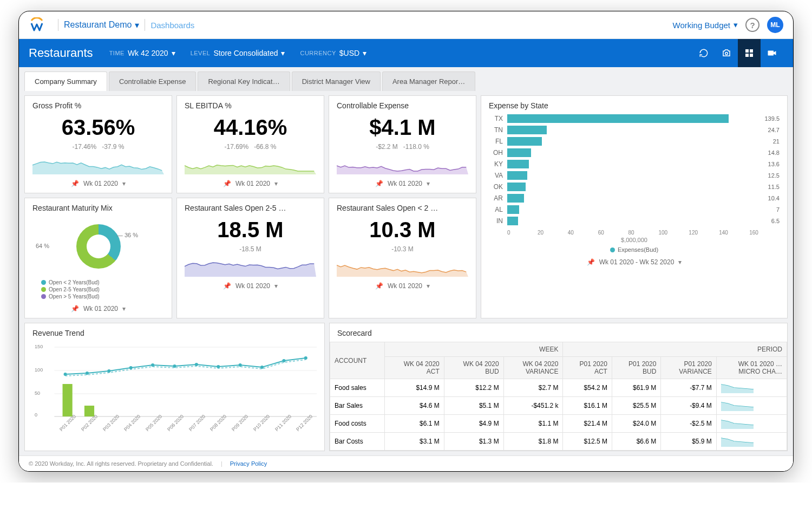  I want to click on cell-value: $4.6 M, so click(414, 406).